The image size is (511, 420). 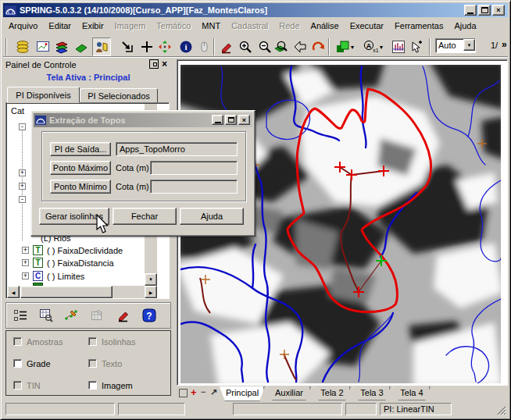 I want to click on resize-grip, so click(x=502, y=411).